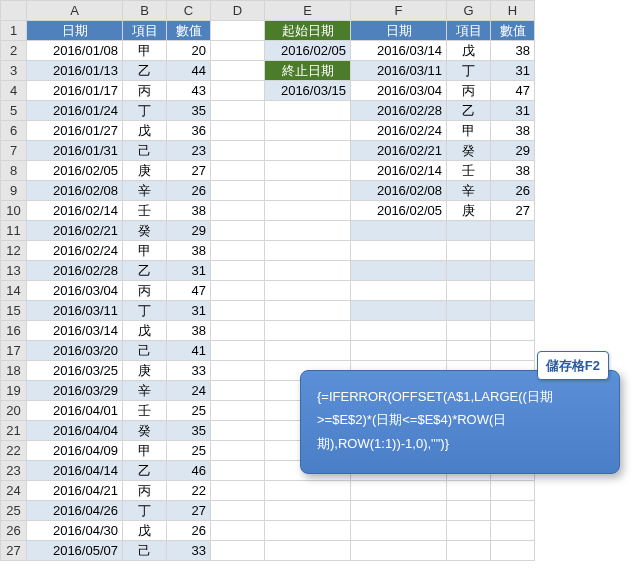 The image size is (643, 570). Describe the element at coordinates (308, 91) in the screenshot. I see `cell: 2016/03/15` at that location.